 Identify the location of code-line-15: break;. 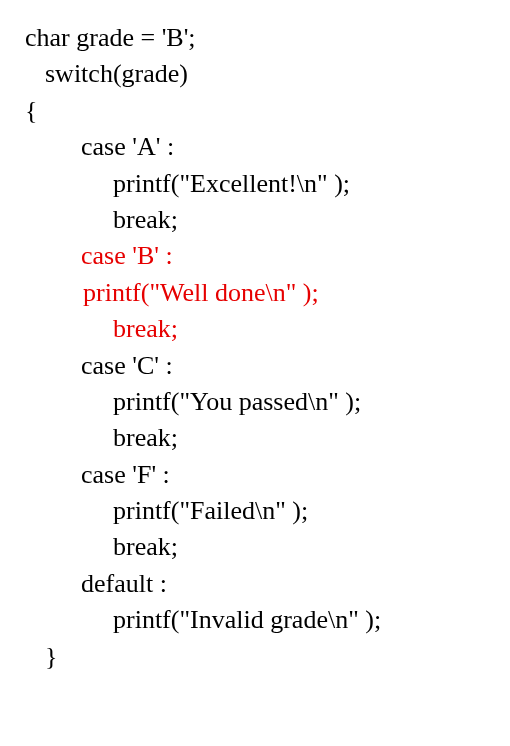
(258, 547).